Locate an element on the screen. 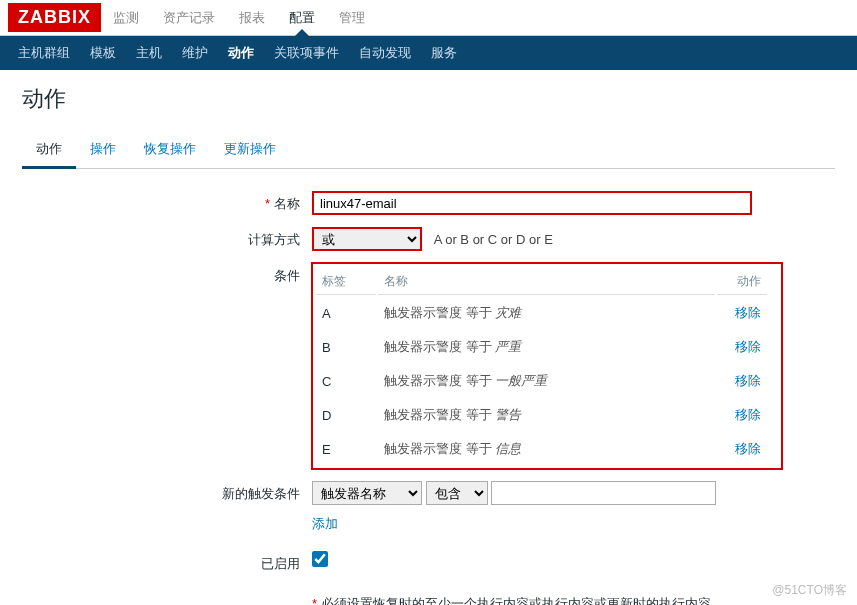 Image resolution: width=857 pixels, height=605 pixels. cond-desc: 触发器示警度 等于 警告 is located at coordinates (546, 415).